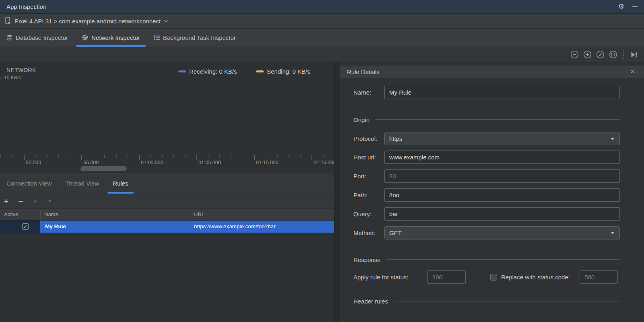  I want to click on receiving-swatch-icon, so click(182, 72).